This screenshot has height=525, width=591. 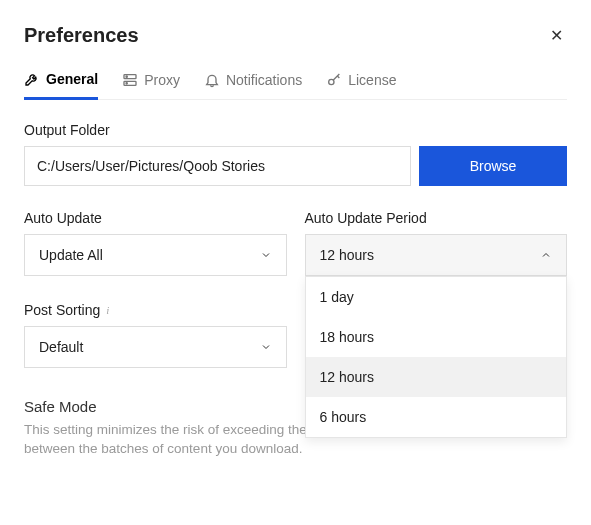 I want to click on select-value: 12 hours, so click(x=347, y=255).